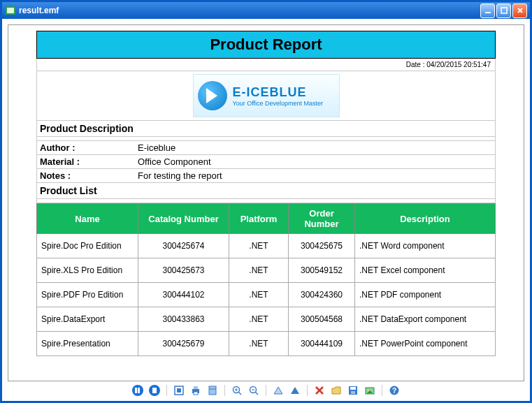  Describe the element at coordinates (394, 390) in the screenshot. I see `help-button: ?` at that location.